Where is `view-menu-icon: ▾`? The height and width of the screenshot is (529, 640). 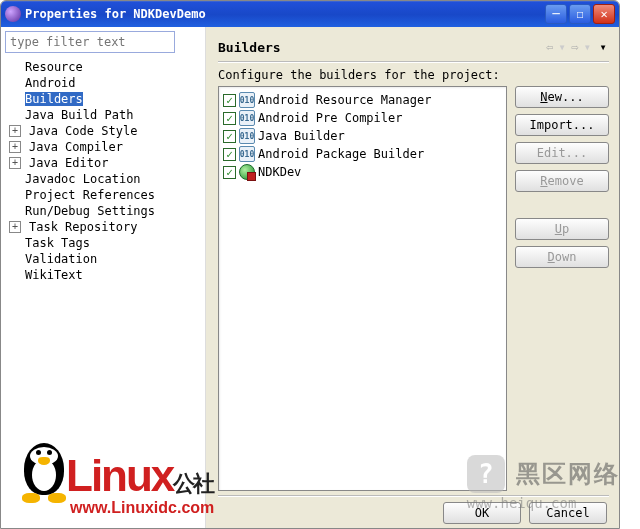 view-menu-icon: ▾ is located at coordinates (603, 47).